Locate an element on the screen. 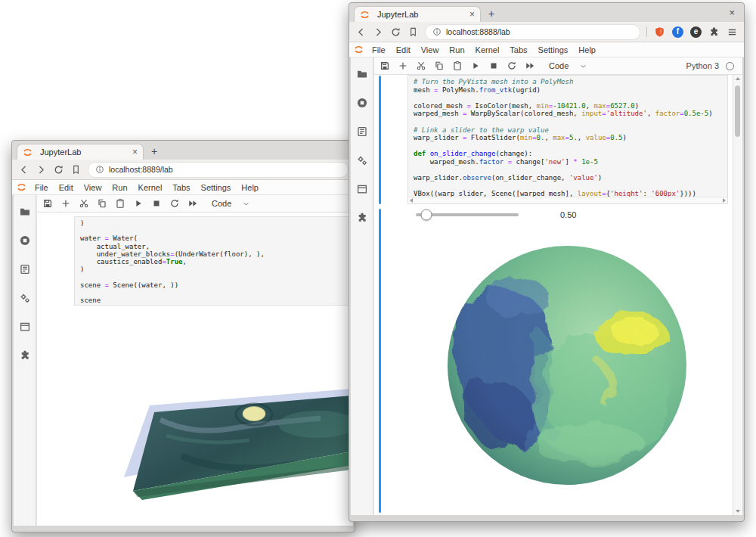 This screenshot has width=756, height=537. back-cell-type-dropdown: Code is located at coordinates (231, 203).